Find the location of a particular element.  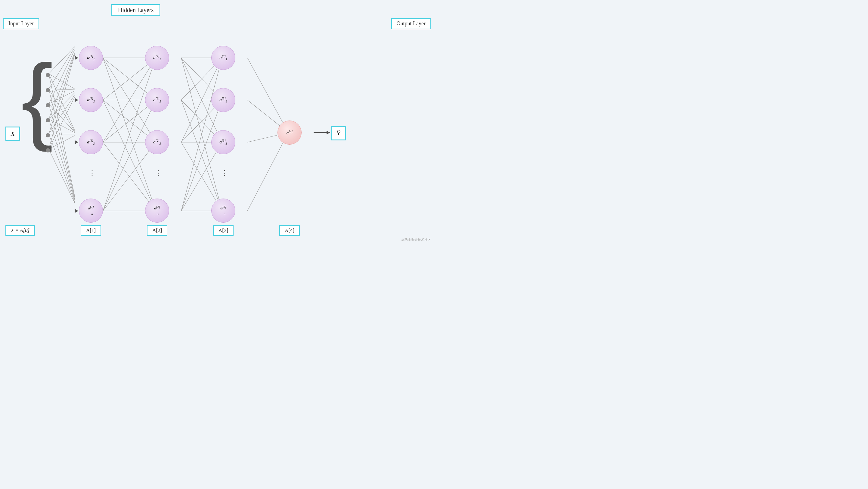

node-l1-n: a[1]n is located at coordinates (91, 210).